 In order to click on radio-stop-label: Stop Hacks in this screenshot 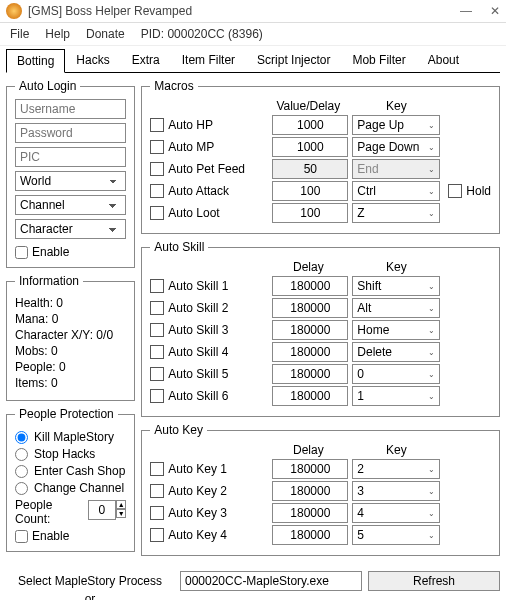, I will do `click(64, 454)`.